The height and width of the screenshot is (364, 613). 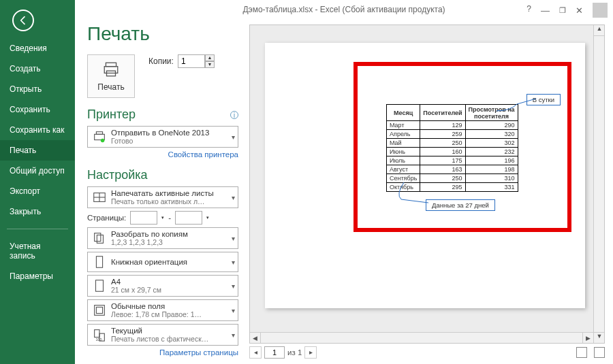 What do you see at coordinates (529, 9) in the screenshot?
I see `help-icon: ?` at bounding box center [529, 9].